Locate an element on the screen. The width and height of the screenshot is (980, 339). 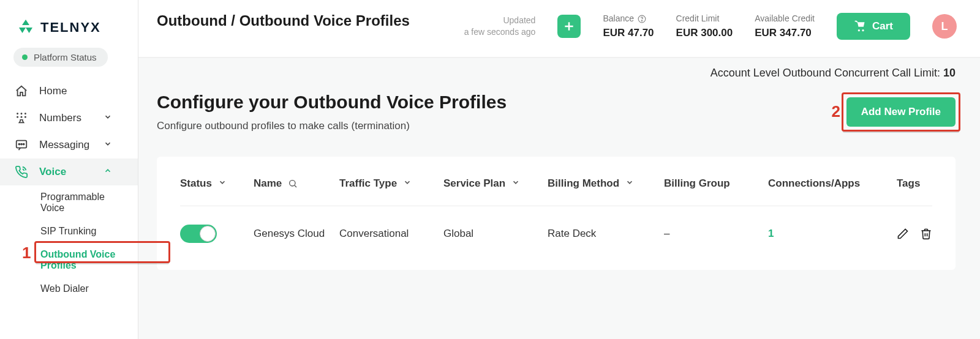
cell-traffic: Conversational is located at coordinates (388, 234).